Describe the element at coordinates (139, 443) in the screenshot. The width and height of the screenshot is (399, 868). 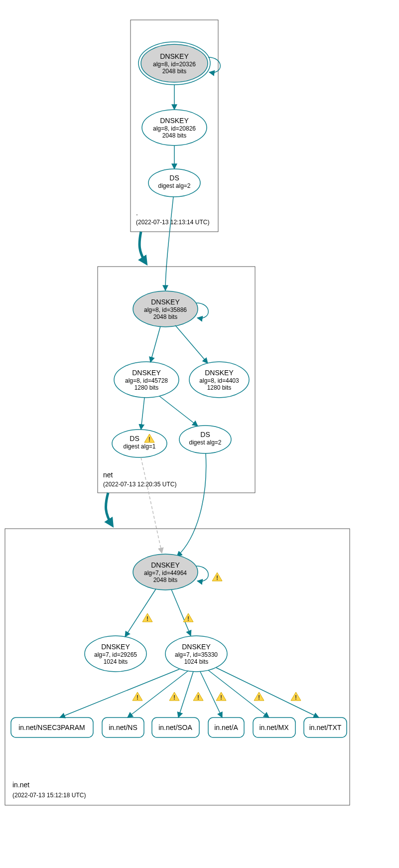
I see `node-net-ds1: DS digest alg=1` at that location.